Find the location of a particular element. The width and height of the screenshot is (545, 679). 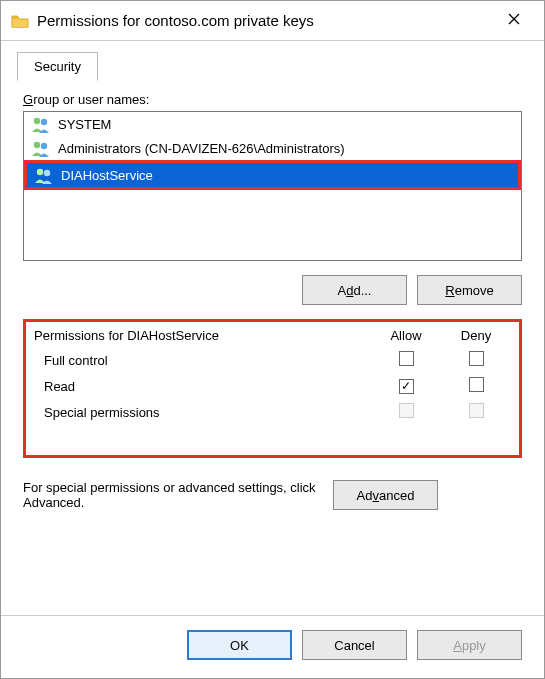

perm-row-special: Special permissions is located at coordinates (272, 412).